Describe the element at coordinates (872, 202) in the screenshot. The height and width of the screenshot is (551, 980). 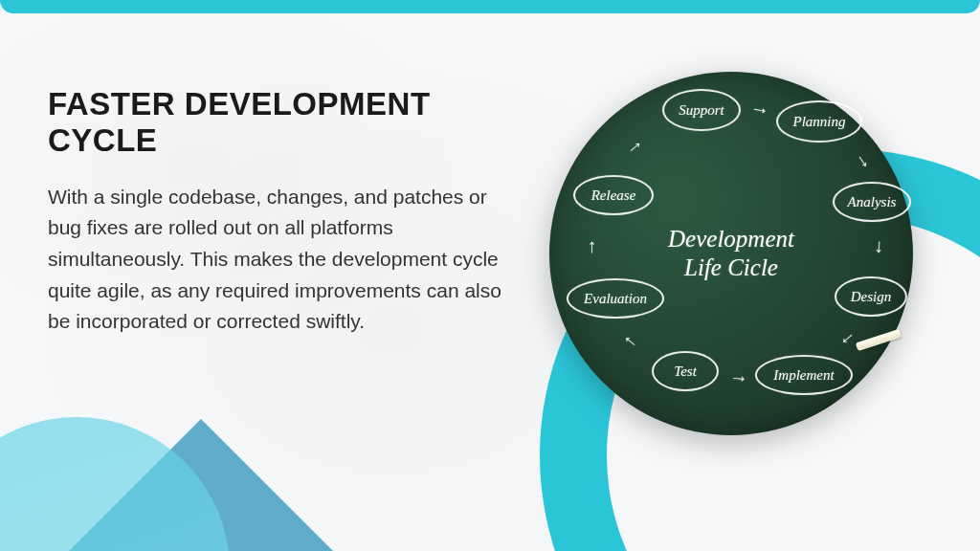
I see `phase-analysis: Analysis` at that location.